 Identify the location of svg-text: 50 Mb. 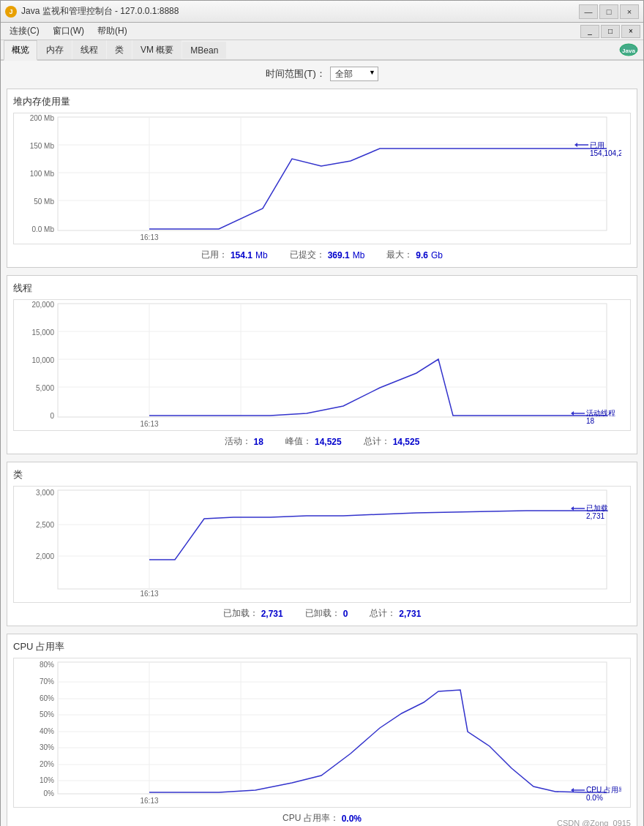
(44, 202).